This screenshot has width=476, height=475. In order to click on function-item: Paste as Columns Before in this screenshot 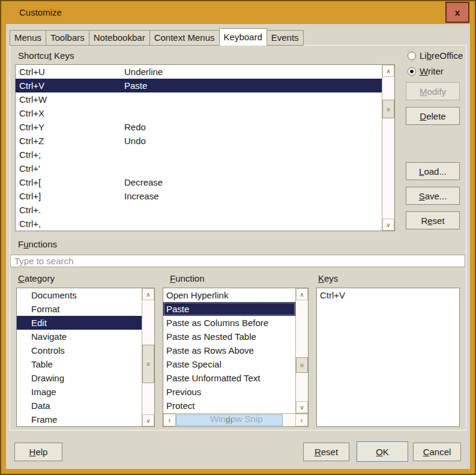, I will do `click(229, 323)`.